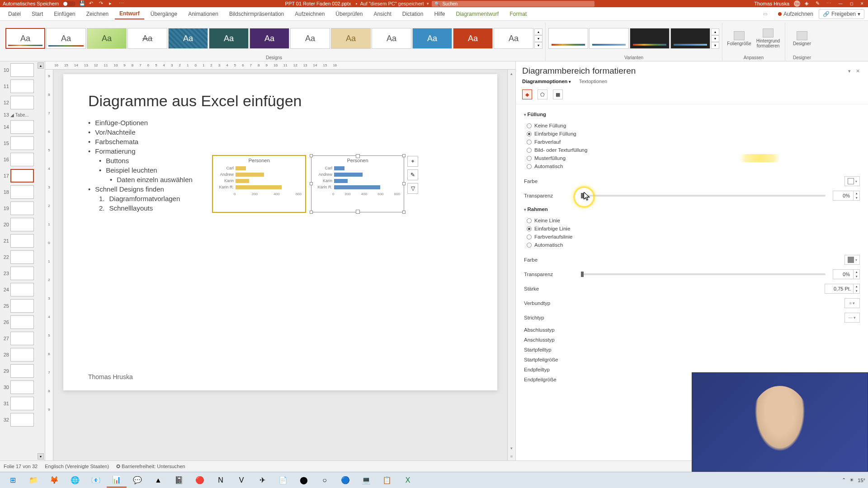  What do you see at coordinates (96, 480) in the screenshot?
I see `taskbar-outlook: 📧` at bounding box center [96, 480].